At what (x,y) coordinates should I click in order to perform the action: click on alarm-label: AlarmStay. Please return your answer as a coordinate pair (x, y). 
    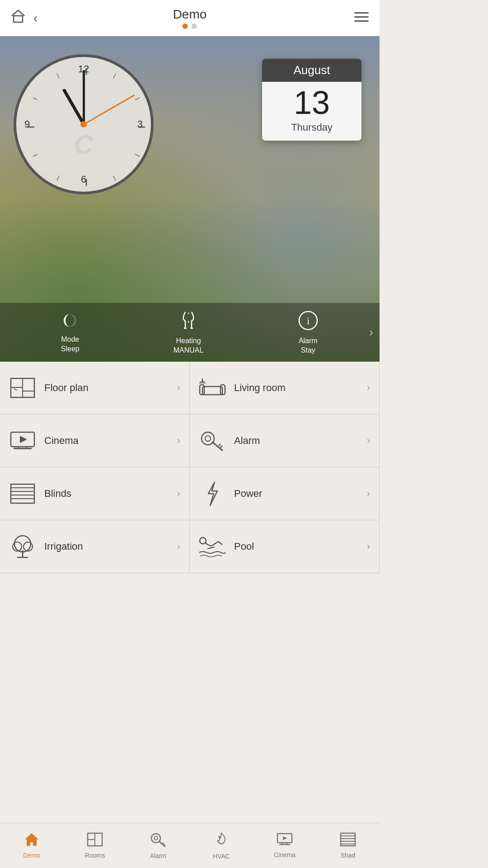
    Looking at the image, I should click on (308, 346).